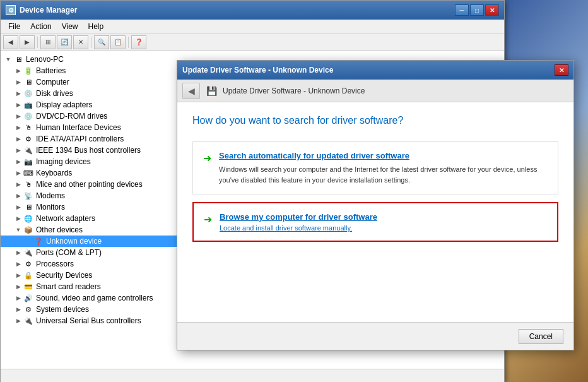  What do you see at coordinates (74, 241) in the screenshot?
I see `unknown-label: Unknown device` at bounding box center [74, 241].